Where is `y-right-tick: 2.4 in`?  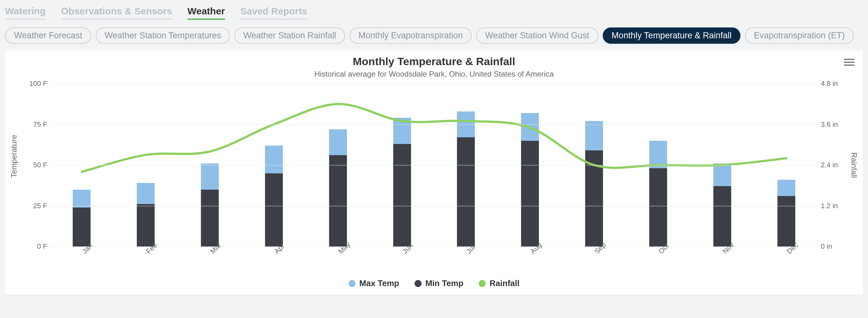
y-right-tick: 2.4 in is located at coordinates (837, 165).